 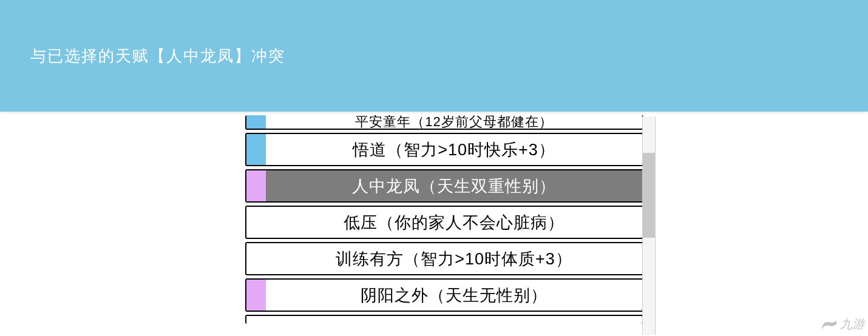 I want to click on talent-label: 悟道（智力>10时快乐+3）, so click(x=454, y=149).